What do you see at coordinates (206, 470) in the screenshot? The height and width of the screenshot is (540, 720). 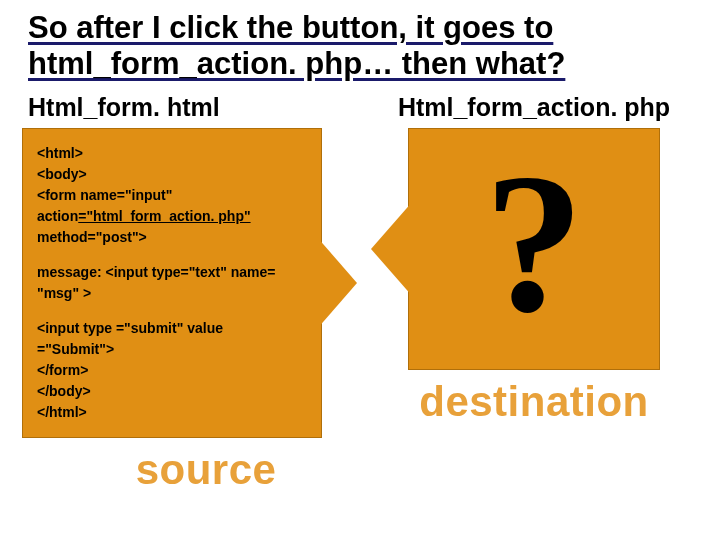 I see `source-label: source` at bounding box center [206, 470].